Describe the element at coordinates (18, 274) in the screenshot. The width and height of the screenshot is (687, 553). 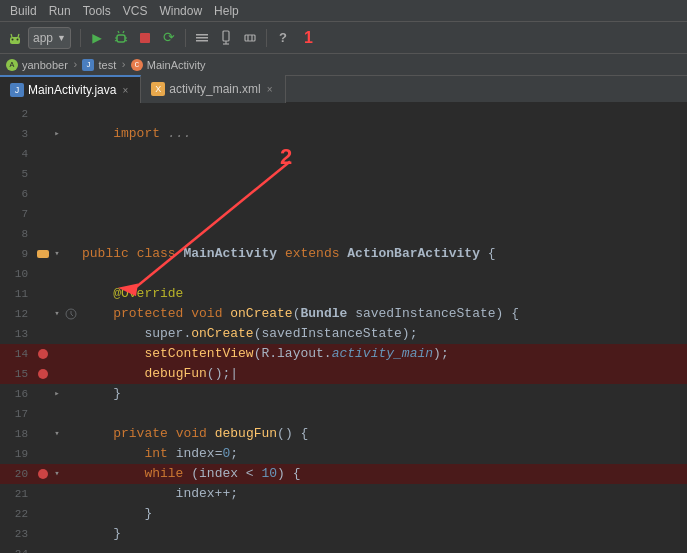
I see `line-num-10: 10` at that location.